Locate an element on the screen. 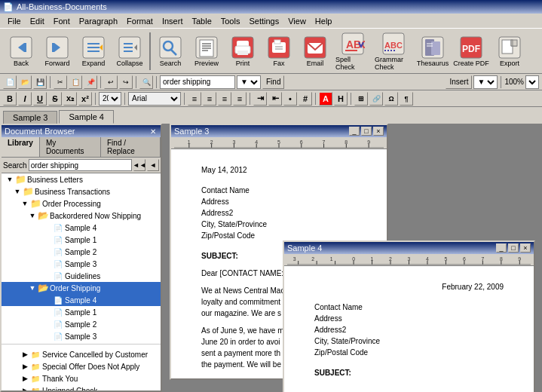 The height and width of the screenshot is (392, 542). grammar-check-button: ABC Grammar Check is located at coordinates (393, 51).